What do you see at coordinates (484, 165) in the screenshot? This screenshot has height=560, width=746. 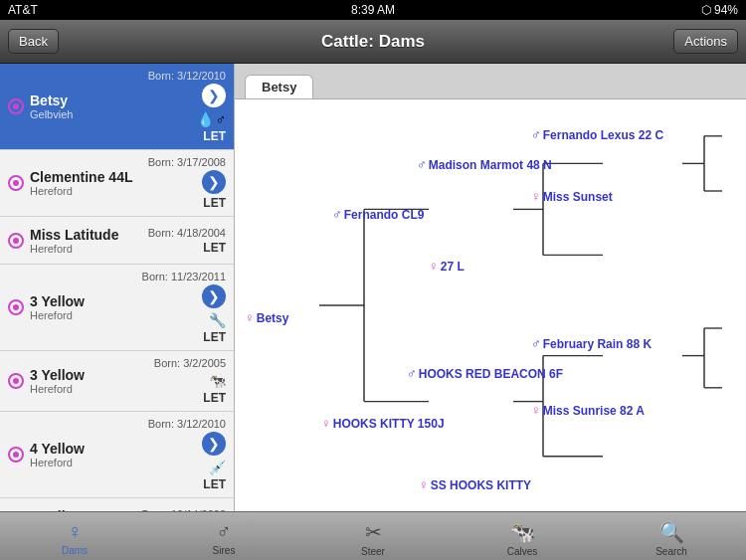 I see `node-sire-sire: ♂Madison Marmot 48 N` at bounding box center [484, 165].